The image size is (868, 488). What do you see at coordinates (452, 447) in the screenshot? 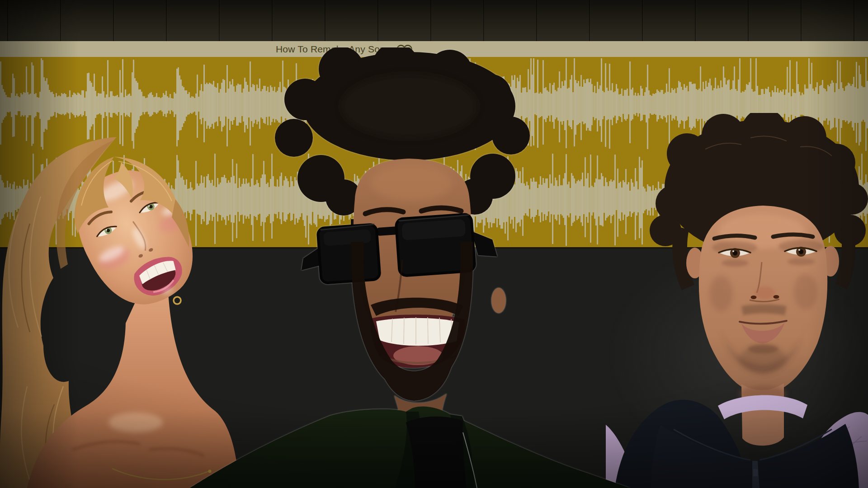
I see `center-artist-coat` at bounding box center [452, 447].